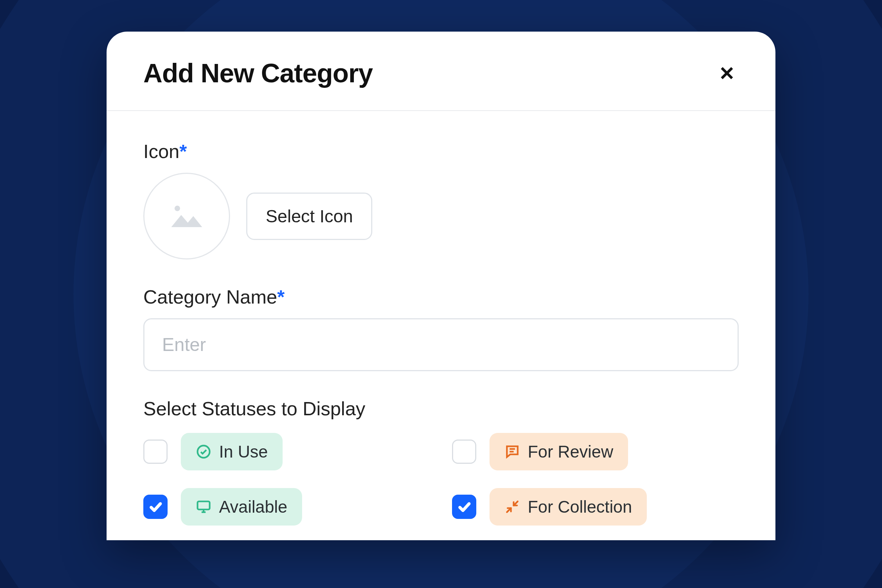 This screenshot has height=588, width=882. I want to click on icon-label-text: Icon, so click(161, 152).